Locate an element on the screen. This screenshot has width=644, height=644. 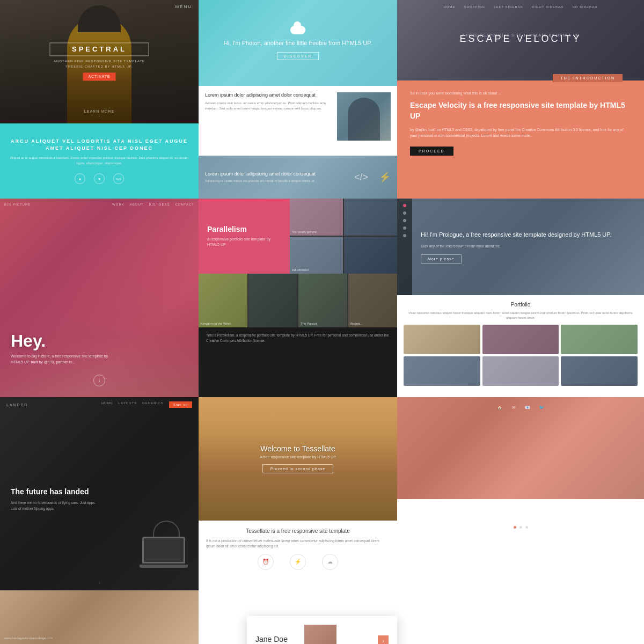
landscape-1: Kingdom of the Wind is located at coordinates (223, 301).